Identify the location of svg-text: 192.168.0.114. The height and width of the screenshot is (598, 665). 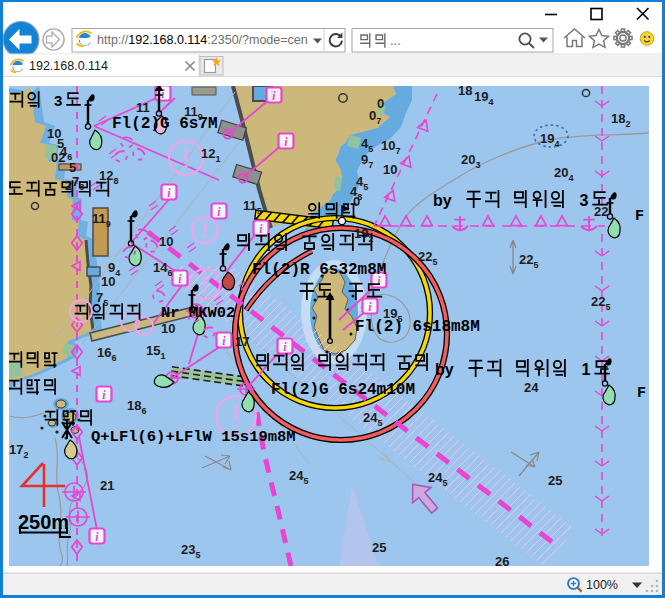
(68, 66).